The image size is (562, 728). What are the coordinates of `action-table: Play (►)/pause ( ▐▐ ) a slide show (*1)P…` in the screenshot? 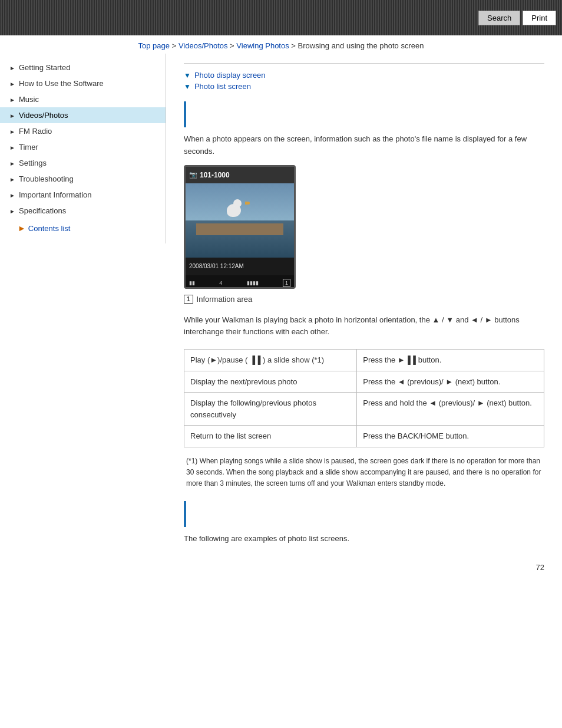 It's located at (364, 398).